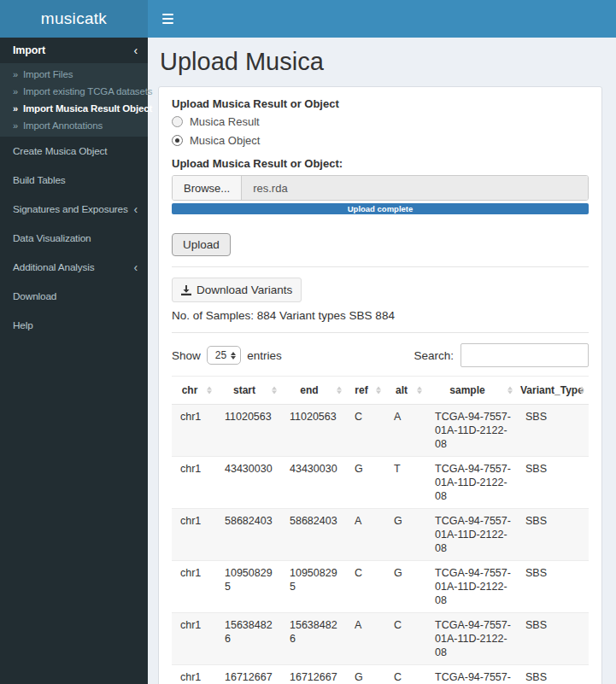 Image resolution: width=616 pixels, height=684 pixels. What do you see at coordinates (39, 180) in the screenshot?
I see `sidebar-item-label: Build Tables` at bounding box center [39, 180].